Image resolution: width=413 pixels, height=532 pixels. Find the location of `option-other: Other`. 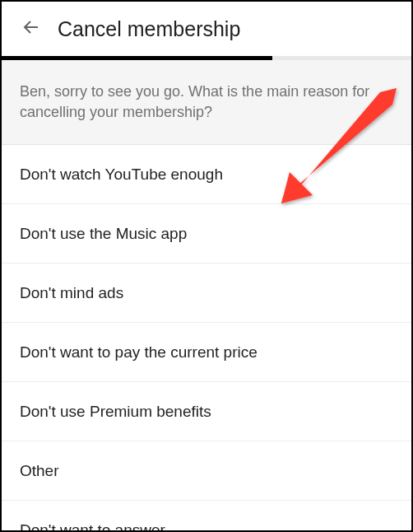

option-other: Other is located at coordinates (206, 471).